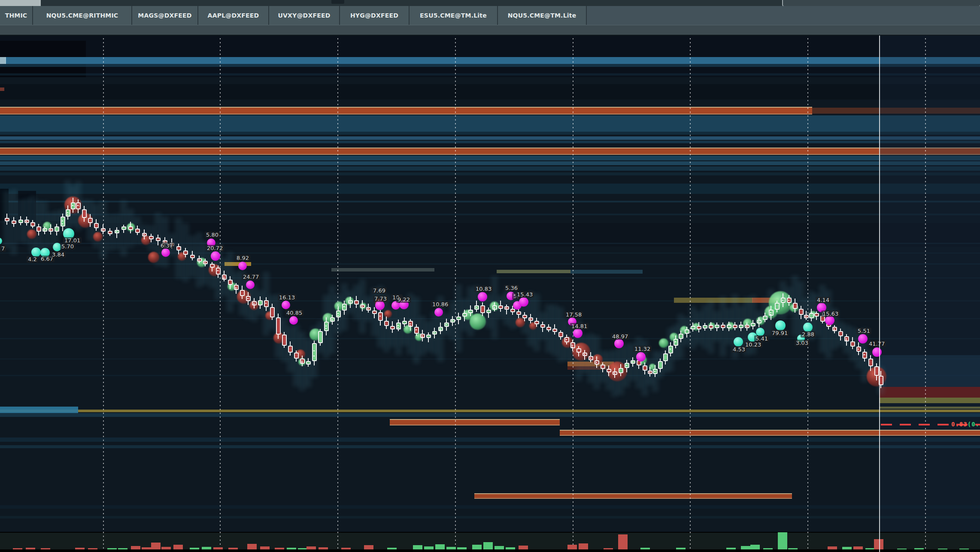 This screenshot has height=552, width=980. I want to click on tab-nqu5-cme-rithmic: NQU5.CME@RITHMIC, so click(82, 15).